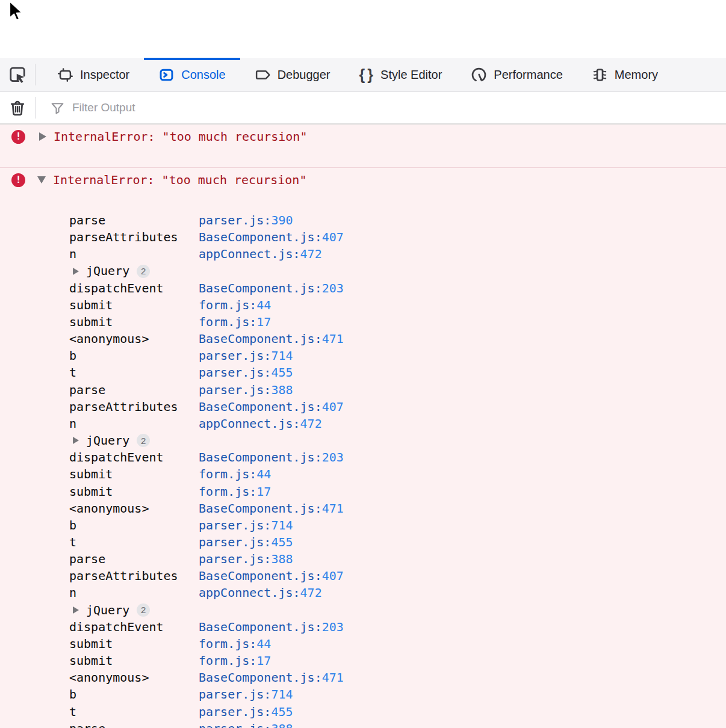  What do you see at coordinates (411, 75) in the screenshot?
I see `tab-label: Style Editor` at bounding box center [411, 75].